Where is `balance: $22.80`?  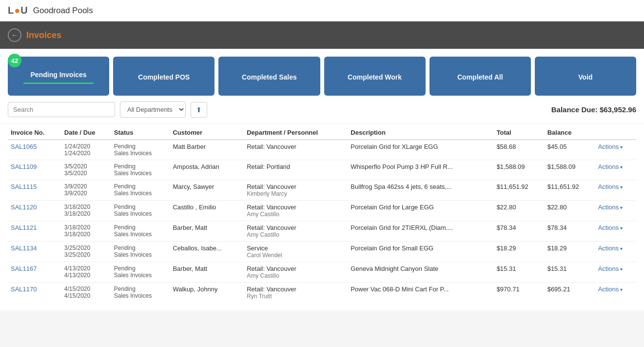 balance: $22.80 is located at coordinates (570, 211).